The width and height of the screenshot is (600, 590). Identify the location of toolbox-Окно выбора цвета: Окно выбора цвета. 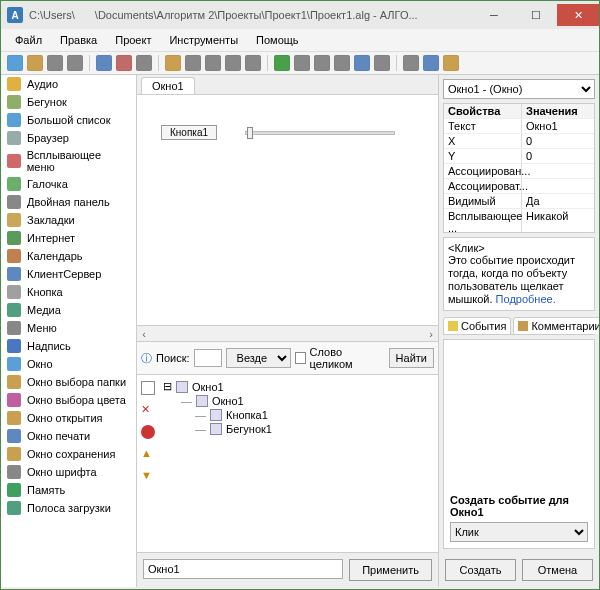
(68, 400).